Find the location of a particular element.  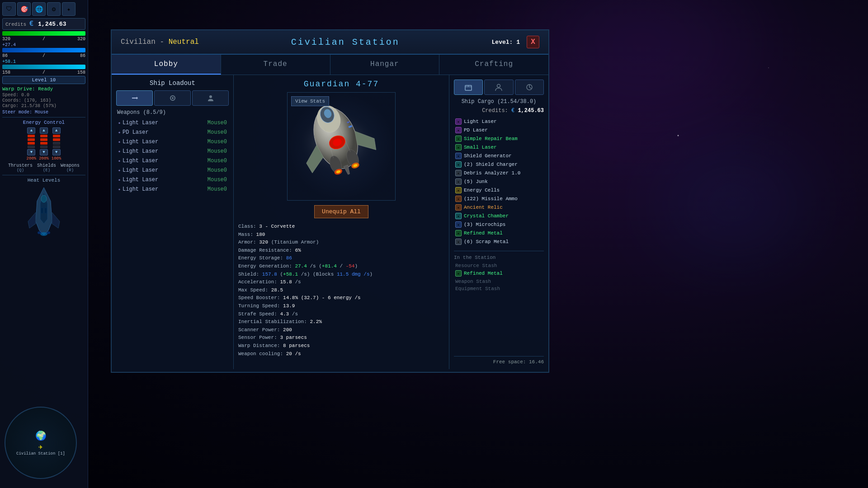

cargo-icon-9: ✦ is located at coordinates (458, 199).